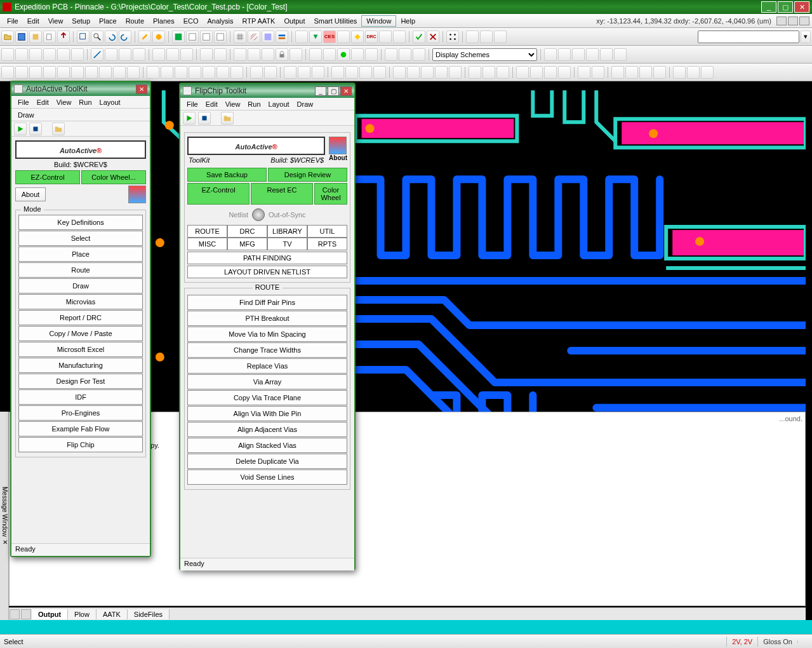 The height and width of the screenshot is (648, 812). What do you see at coordinates (220, 55) in the screenshot?
I see `place-b-icon` at bounding box center [220, 55].